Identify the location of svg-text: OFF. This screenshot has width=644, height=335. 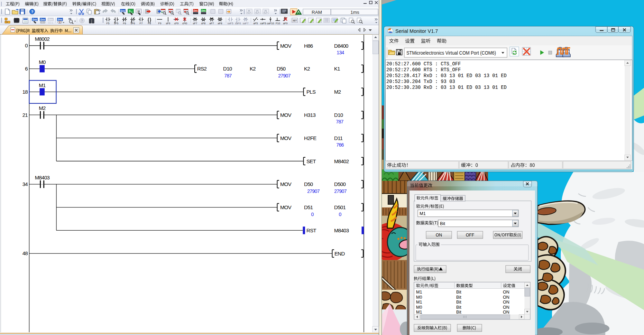
(470, 235).